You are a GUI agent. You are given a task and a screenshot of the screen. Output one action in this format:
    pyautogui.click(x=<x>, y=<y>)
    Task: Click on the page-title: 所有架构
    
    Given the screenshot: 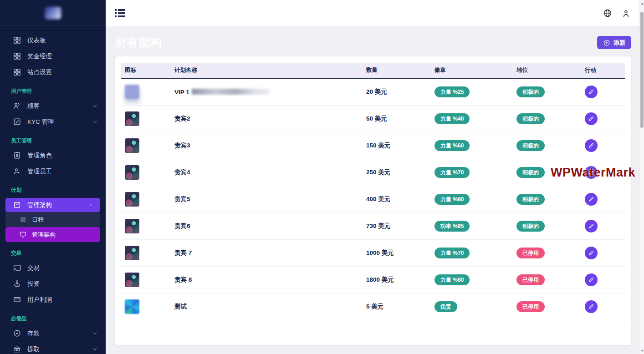 What is the action you would take?
    pyautogui.click(x=138, y=43)
    